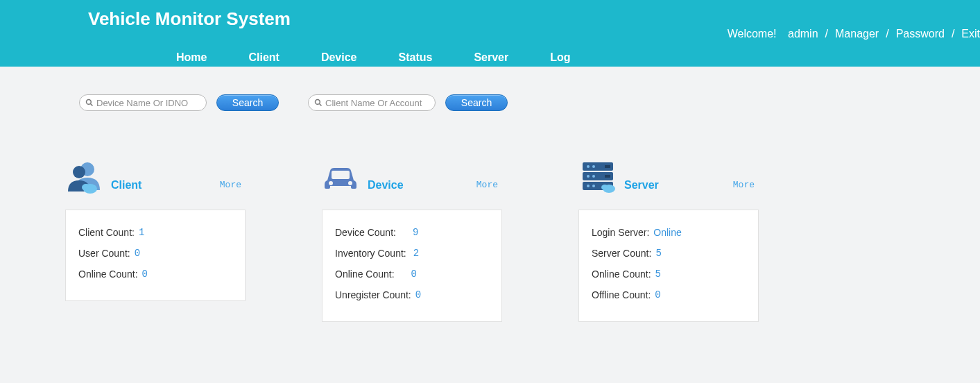  Describe the element at coordinates (642, 187) in the screenshot. I see `server-card-title: Server` at that location.